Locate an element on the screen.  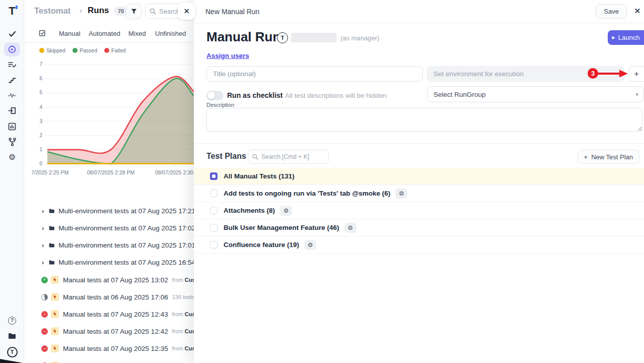
testomat-logo-icon: T is located at coordinates (12, 11).